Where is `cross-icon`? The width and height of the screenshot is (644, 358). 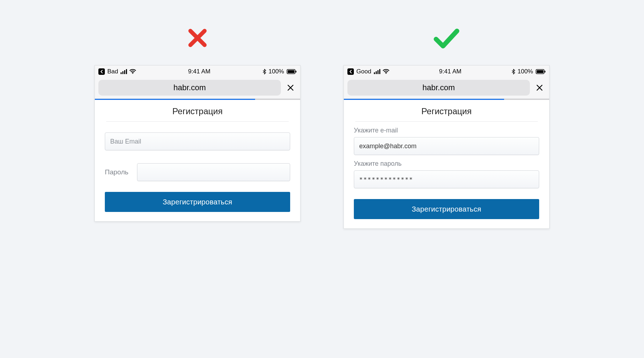
cross-icon is located at coordinates (197, 38).